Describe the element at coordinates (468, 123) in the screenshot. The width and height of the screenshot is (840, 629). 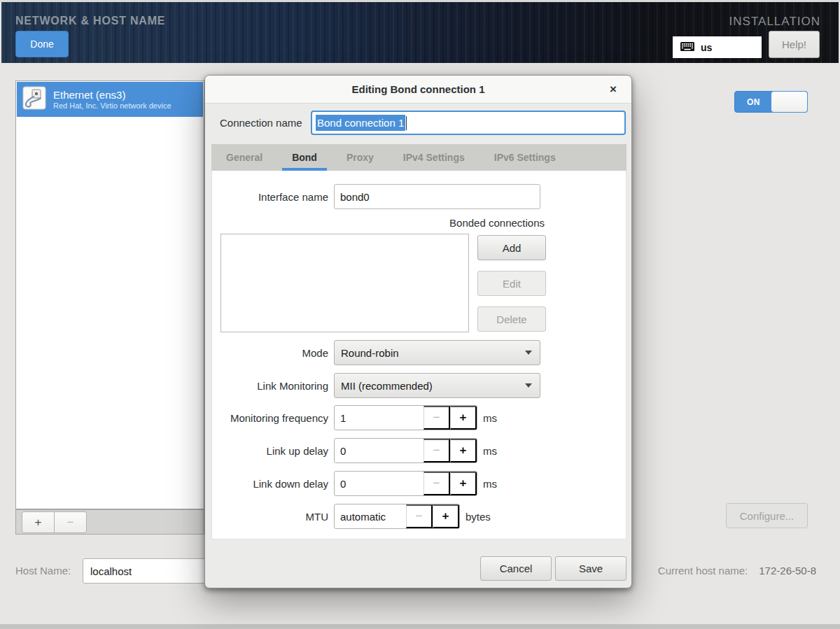
I see `connection-name-input: Bond connection 1` at that location.